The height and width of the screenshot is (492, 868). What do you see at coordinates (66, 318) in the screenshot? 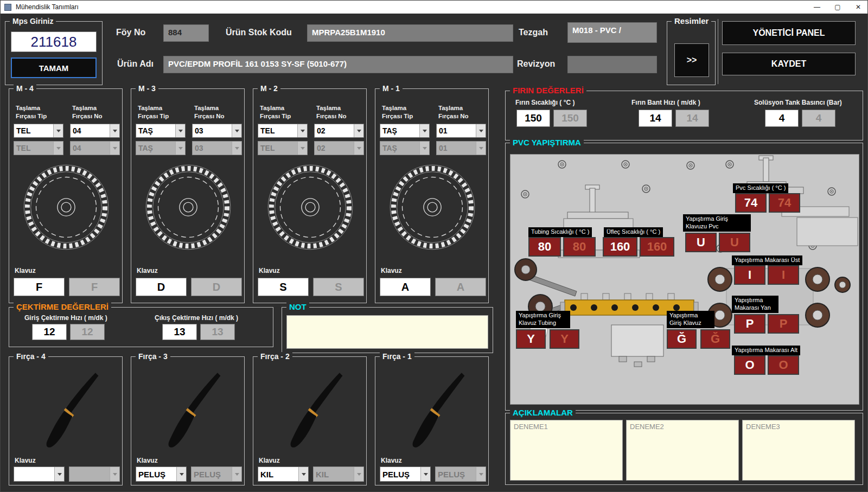
I see `giris-cektirme-label: Giriş Çektirme Hızı ( m/dk )` at bounding box center [66, 318].